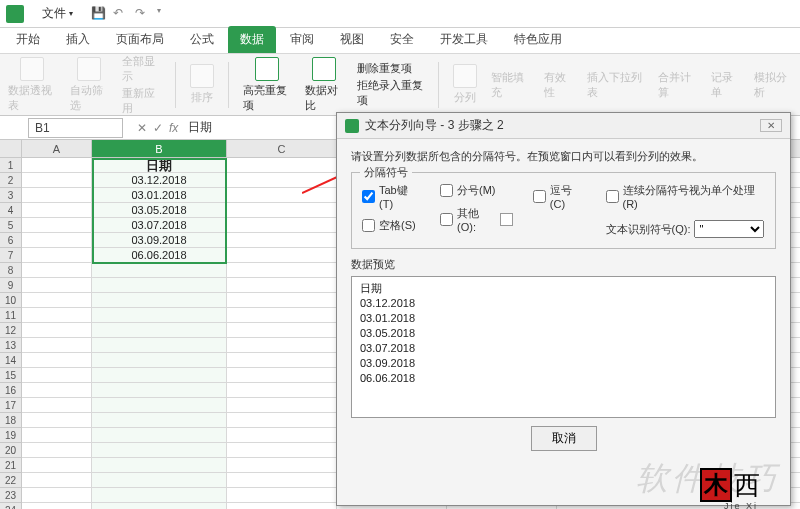 The height and width of the screenshot is (509, 800). Describe the element at coordinates (402, 40) in the screenshot. I see `tab-security: 安全` at that location.